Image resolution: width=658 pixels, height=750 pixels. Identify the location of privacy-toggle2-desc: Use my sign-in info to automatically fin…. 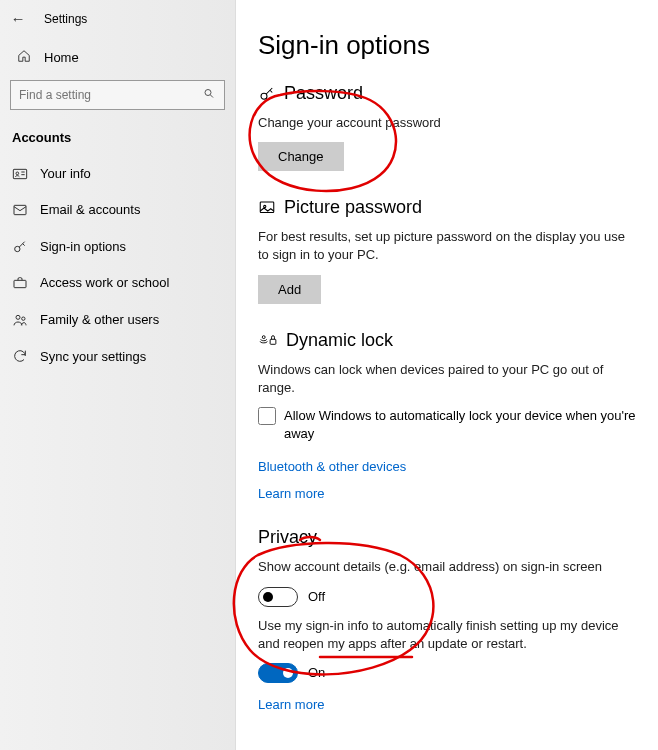
(447, 635).